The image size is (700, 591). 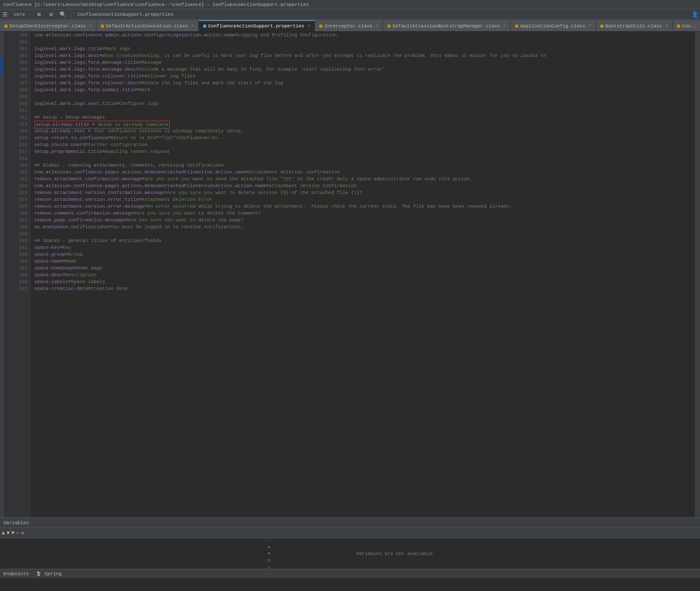 What do you see at coordinates (350, 533) in the screenshot?
I see `variables-toolbar: ▲ ▼ ▼ — +` at bounding box center [350, 533].